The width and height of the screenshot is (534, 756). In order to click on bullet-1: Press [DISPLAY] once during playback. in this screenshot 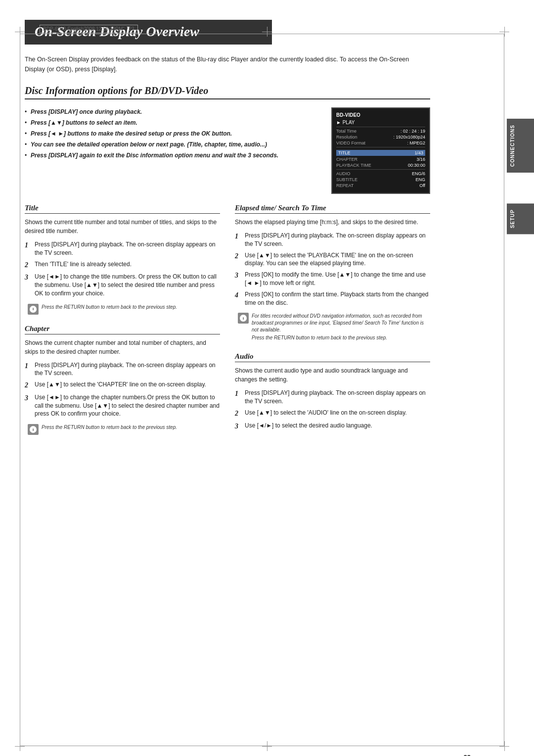, I will do `click(173, 112)`.